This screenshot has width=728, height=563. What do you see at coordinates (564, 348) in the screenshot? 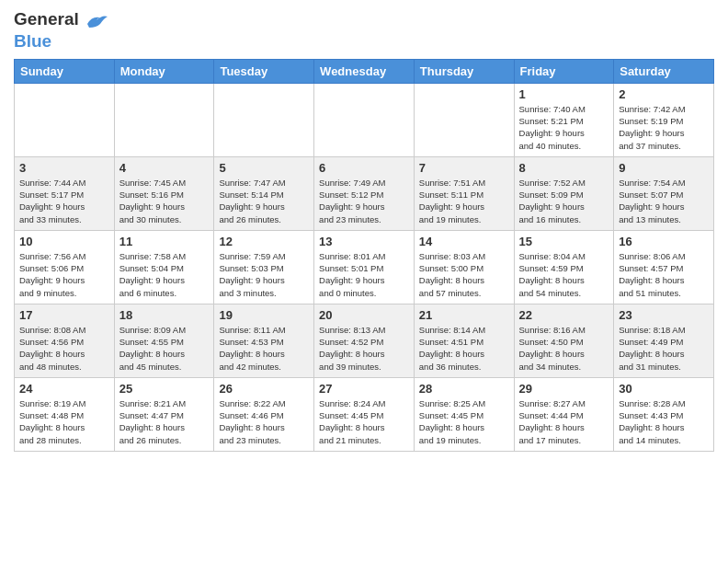
I see `day-info: Sunrise: 8:16 AM Sunset: 4:50 PM Dayligh…` at bounding box center [564, 348].